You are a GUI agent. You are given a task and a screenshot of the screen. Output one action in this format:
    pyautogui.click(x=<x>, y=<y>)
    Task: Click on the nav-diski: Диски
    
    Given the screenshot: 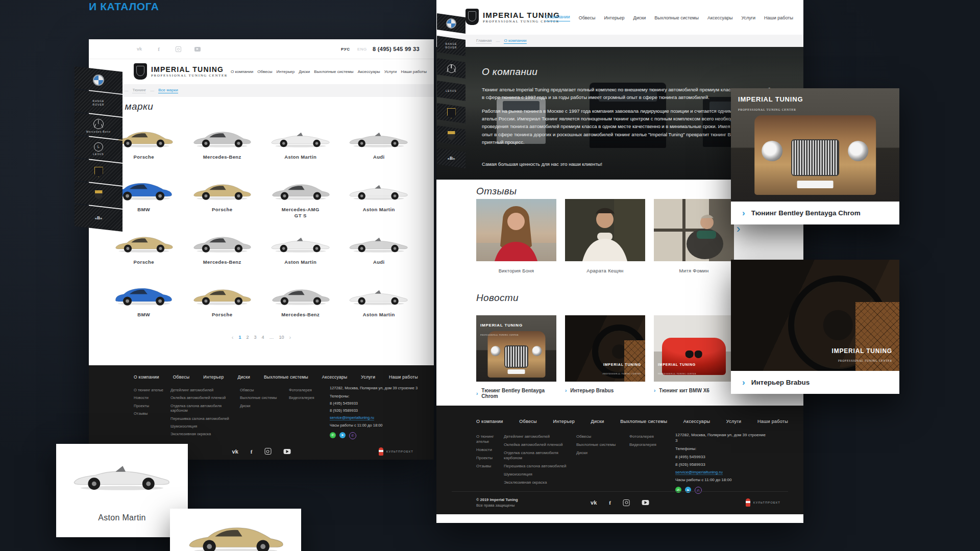 What is the action you would take?
    pyautogui.click(x=640, y=18)
    